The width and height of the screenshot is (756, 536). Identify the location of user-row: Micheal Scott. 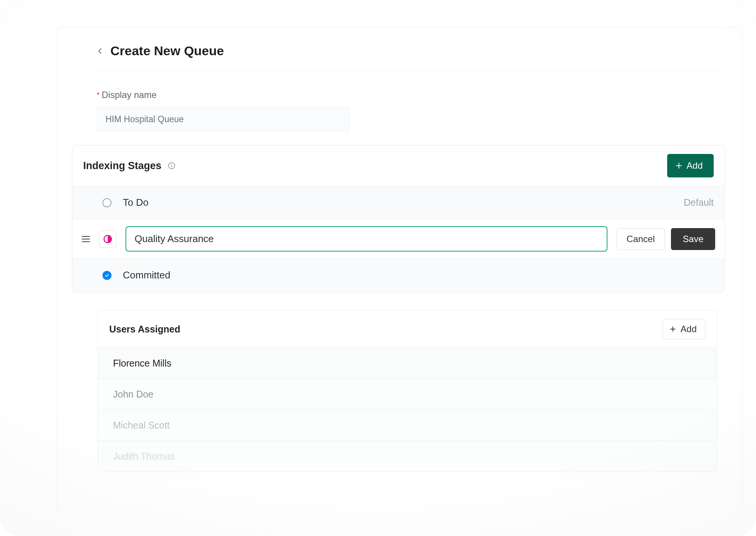
(407, 425).